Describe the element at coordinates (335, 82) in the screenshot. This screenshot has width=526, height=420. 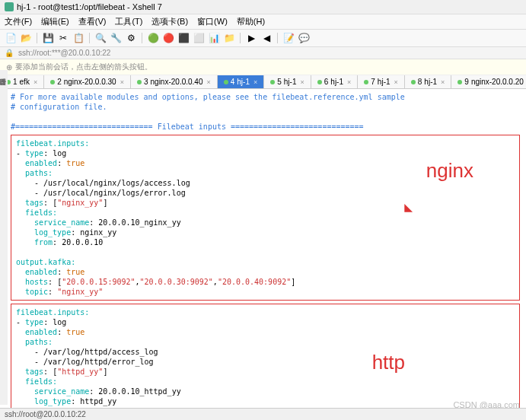
I see `session-tab: 6 hj-1×` at that location.